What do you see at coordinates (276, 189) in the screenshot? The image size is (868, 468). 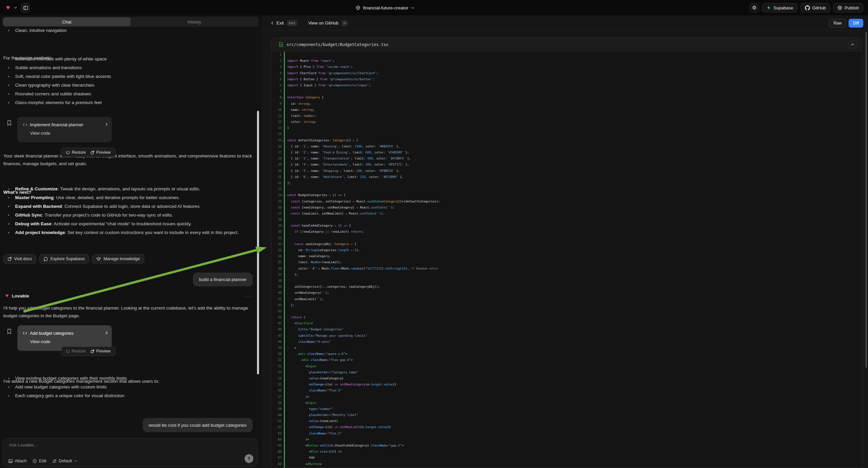 I see `line-number: 23` at bounding box center [276, 189].